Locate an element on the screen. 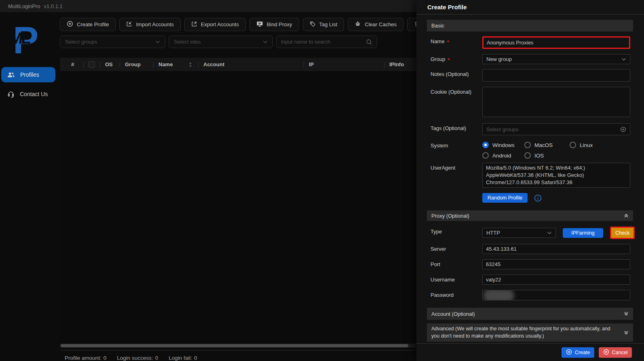 The image size is (644, 361). section-account: Account (Optional) is located at coordinates (530, 314).